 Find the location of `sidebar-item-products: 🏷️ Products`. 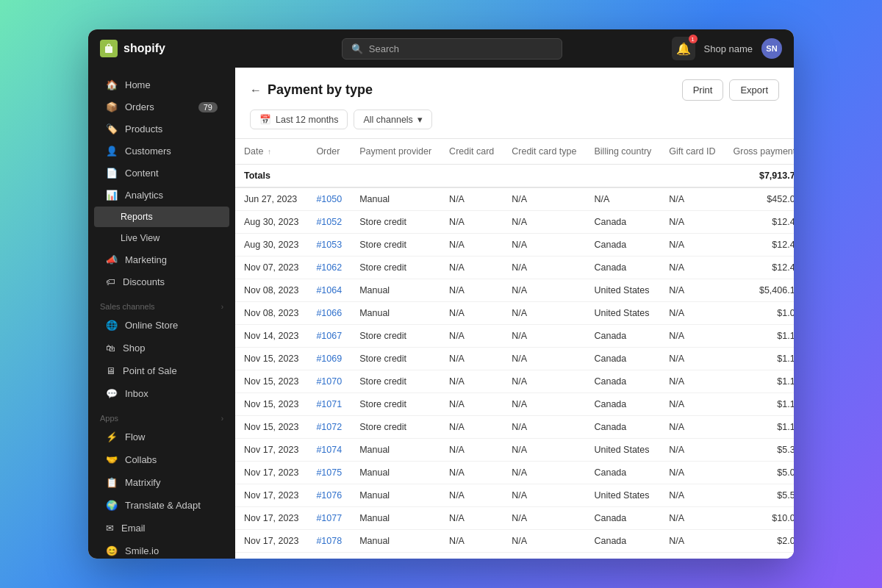

sidebar-item-products: 🏷️ Products is located at coordinates (162, 129).